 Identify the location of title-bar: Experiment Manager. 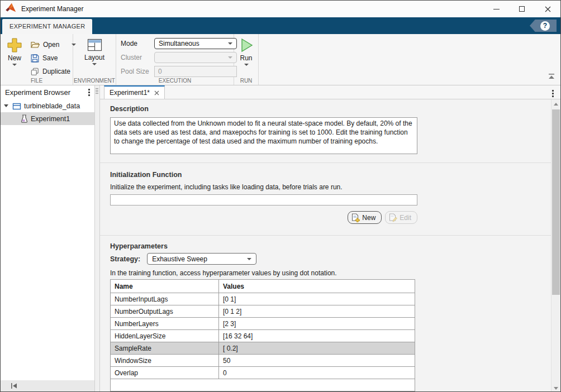
(280, 9).